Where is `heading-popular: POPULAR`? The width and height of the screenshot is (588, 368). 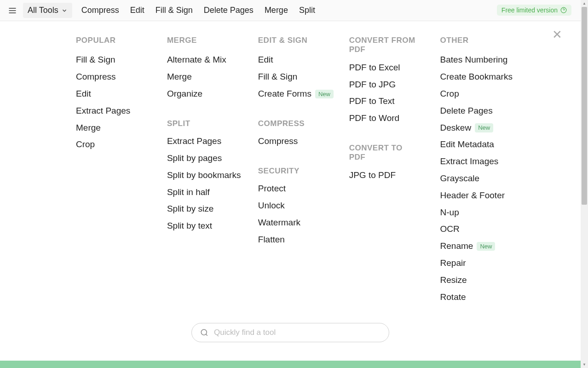 heading-popular: POPULAR is located at coordinates (120, 40).